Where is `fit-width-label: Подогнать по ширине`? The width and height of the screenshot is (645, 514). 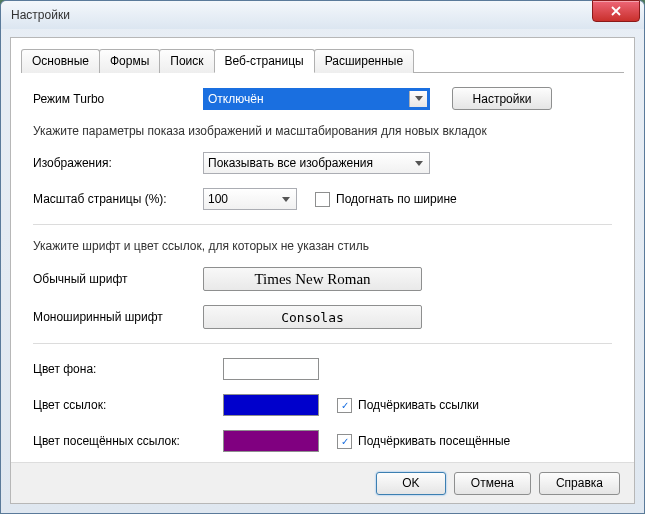 fit-width-label: Подогнать по ширине is located at coordinates (396, 199).